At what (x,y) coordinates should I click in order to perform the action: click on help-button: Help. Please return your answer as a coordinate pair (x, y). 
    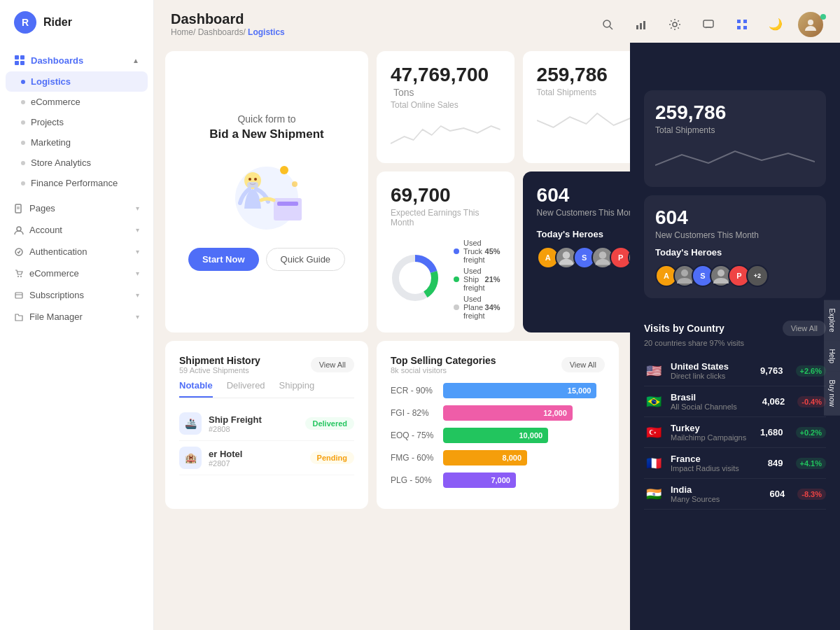
    Looking at the image, I should click on (832, 356).